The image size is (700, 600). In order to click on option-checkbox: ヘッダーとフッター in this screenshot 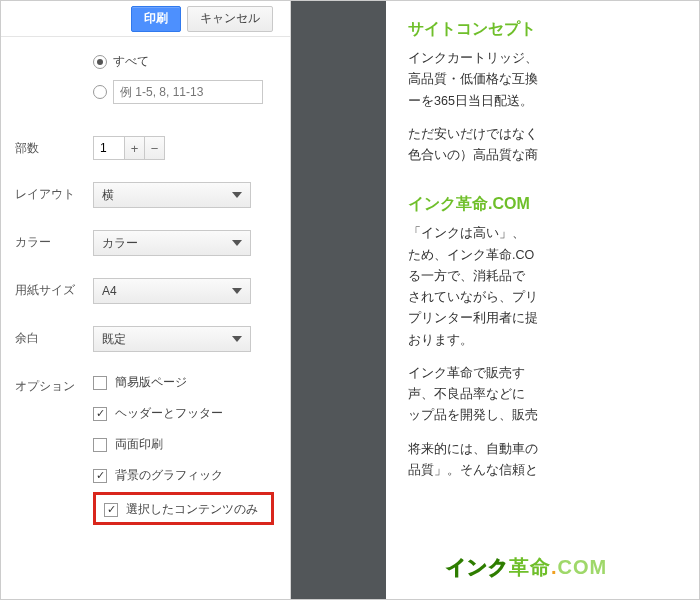, I will do `click(184, 414)`.